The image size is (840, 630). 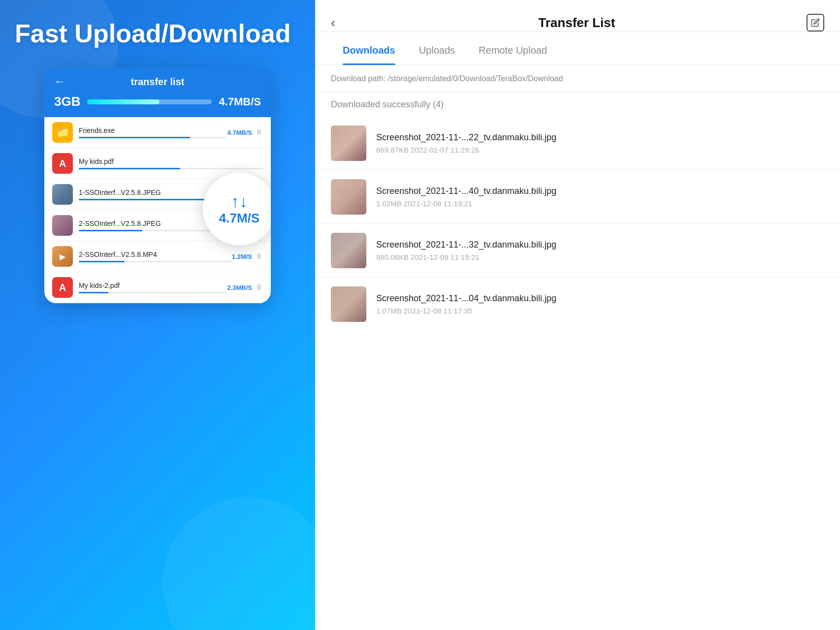 I want to click on download-meta: 980.06KB 2021-12-08 11:19:21, so click(x=600, y=257).